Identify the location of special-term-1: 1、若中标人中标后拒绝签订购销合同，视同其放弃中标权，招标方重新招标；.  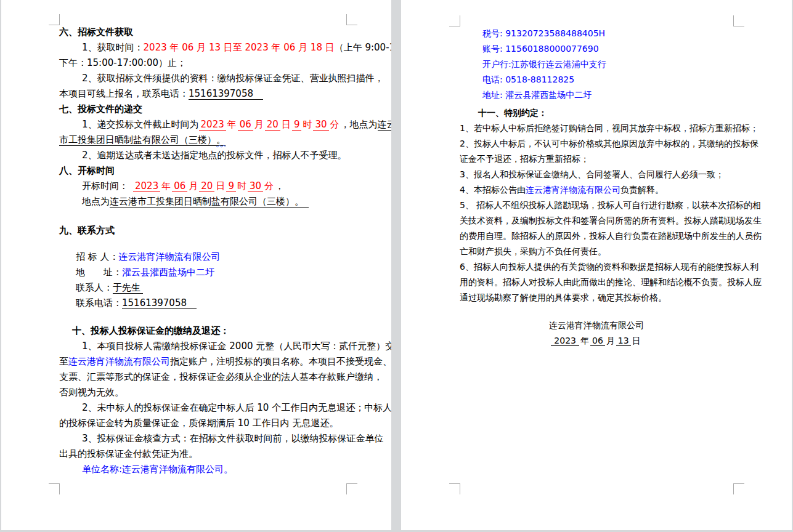
(596, 128).